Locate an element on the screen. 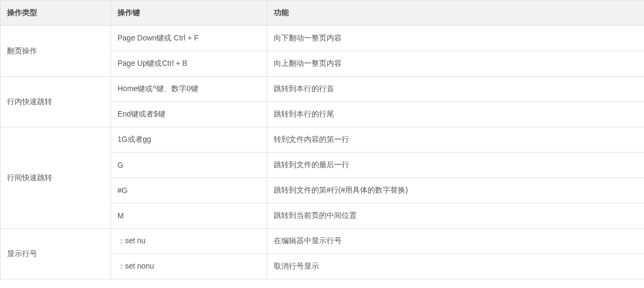  op-func-cell: 跳转到文件的最后一行 is located at coordinates (456, 165).